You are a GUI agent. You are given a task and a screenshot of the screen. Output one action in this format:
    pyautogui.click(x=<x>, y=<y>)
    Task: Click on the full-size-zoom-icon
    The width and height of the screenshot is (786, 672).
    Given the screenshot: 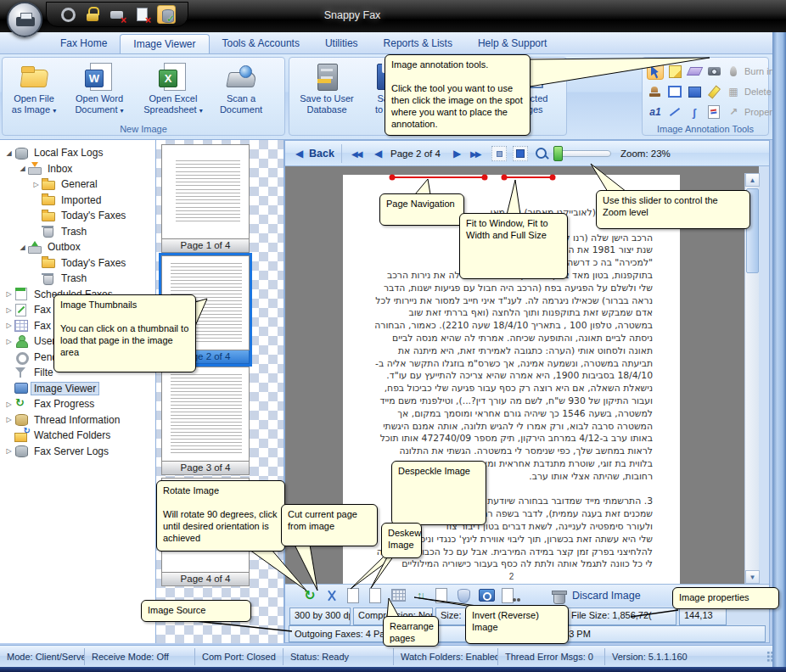 What is the action you would take?
    pyautogui.click(x=542, y=154)
    